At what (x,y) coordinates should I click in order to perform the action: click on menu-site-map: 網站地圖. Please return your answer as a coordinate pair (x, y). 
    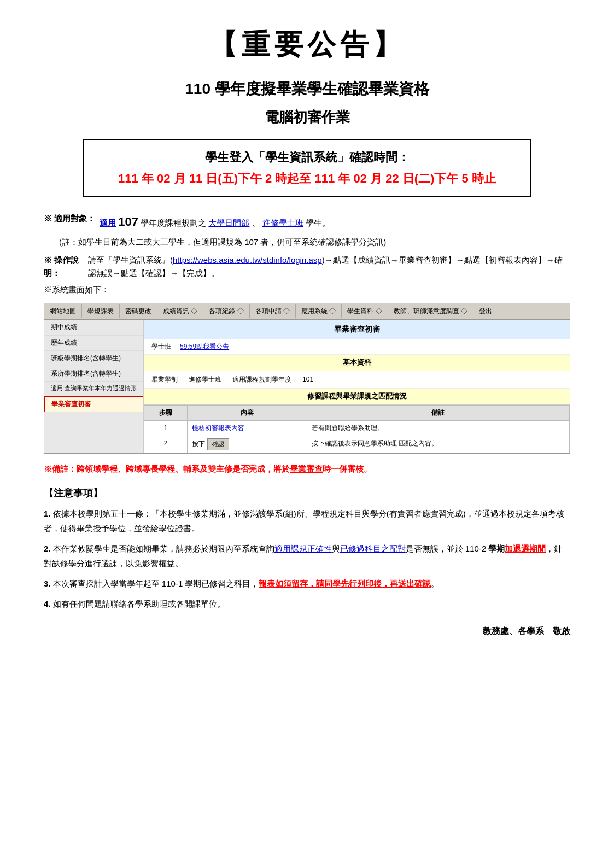
    Looking at the image, I should click on (63, 312).